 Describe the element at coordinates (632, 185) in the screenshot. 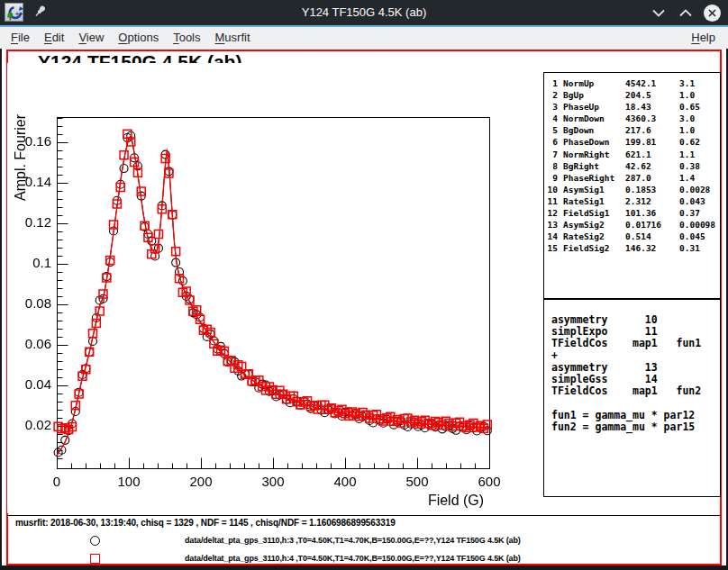

I see `fit-parameters-panel: 1NormUp4542.13.12BgUp204.51.03PhaseUp18.…` at that location.